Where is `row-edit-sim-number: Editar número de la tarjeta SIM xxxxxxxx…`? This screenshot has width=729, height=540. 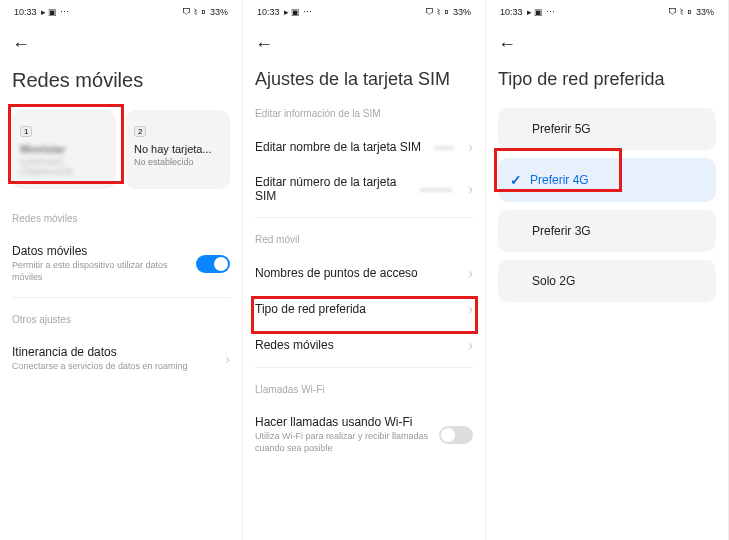 row-edit-sim-number: Editar número de la tarjeta SIM xxxxxxxx… is located at coordinates (364, 189).